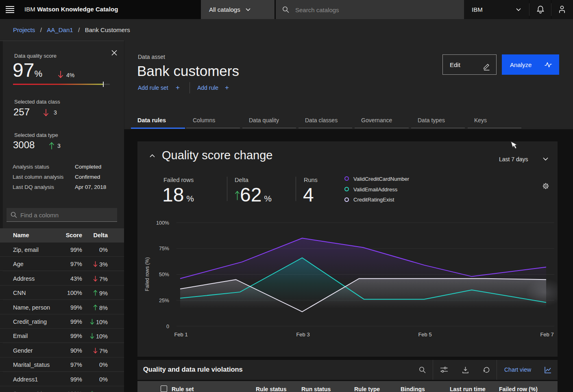 The height and width of the screenshot is (392, 573). I want to click on svg-text: Failed rows (%), so click(147, 274).